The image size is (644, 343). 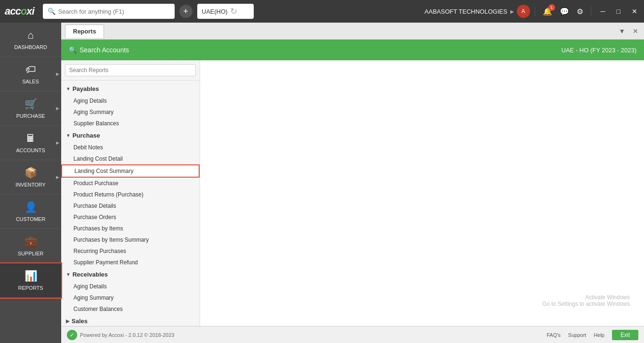 What do you see at coordinates (130, 123) in the screenshot?
I see `tree-item-supplier-balances: Supplier Balances` at bounding box center [130, 123].